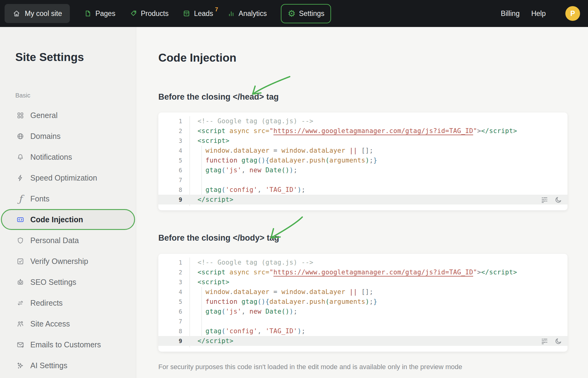 The height and width of the screenshot is (378, 588). Describe the element at coordinates (187, 13) in the screenshot. I see `box-icon` at that location.